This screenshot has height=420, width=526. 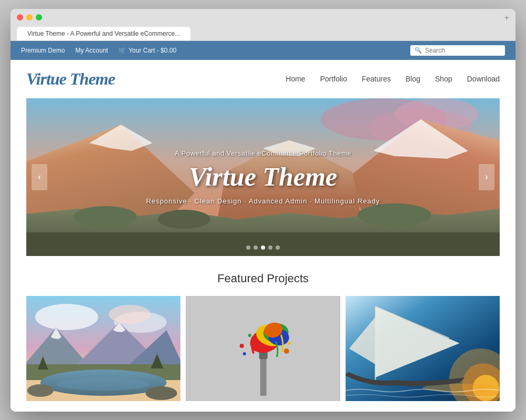 What do you see at coordinates (39, 177) in the screenshot?
I see `chevron-left-icon: ‹` at bounding box center [39, 177].